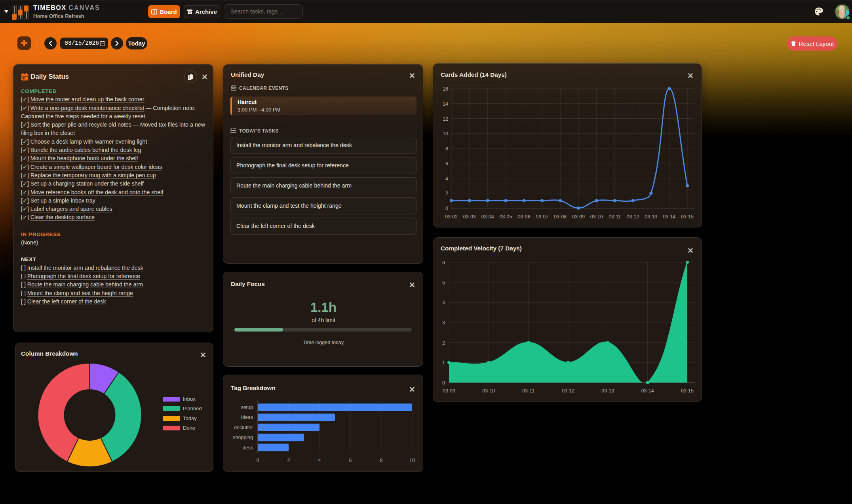 The height and width of the screenshot is (504, 852). What do you see at coordinates (243, 438) in the screenshot?
I see `svg-text: shopping` at bounding box center [243, 438].